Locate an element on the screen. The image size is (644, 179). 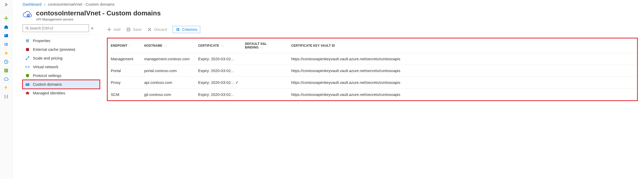
columns-button: Columns is located at coordinates (187, 29).